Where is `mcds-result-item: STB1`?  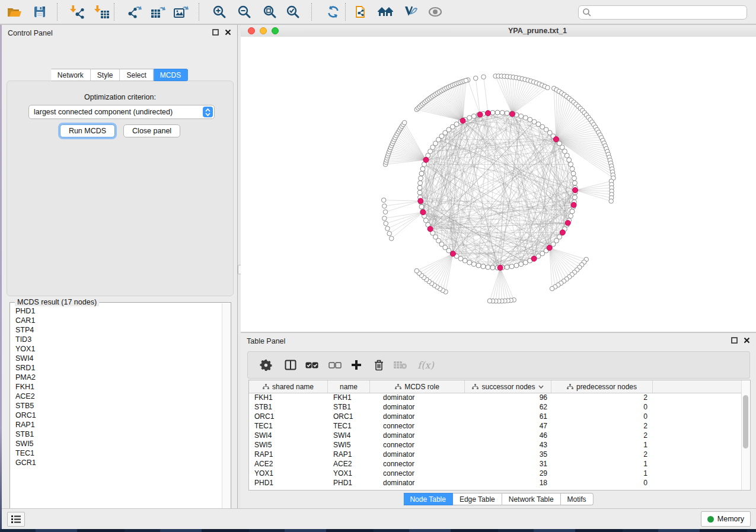
mcds-result-item: STB1 is located at coordinates (116, 434).